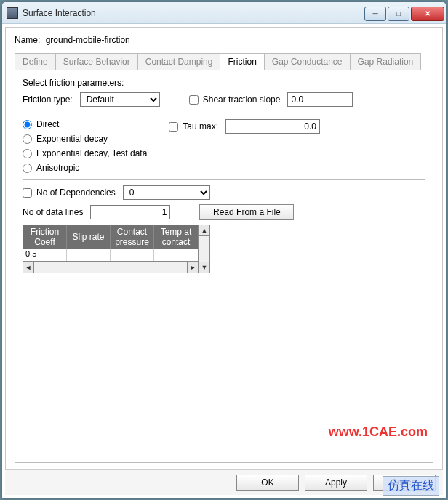 The image size is (448, 500). What do you see at coordinates (193, 13) in the screenshot?
I see `window-title: Surface Interaction` at bounding box center [193, 13].